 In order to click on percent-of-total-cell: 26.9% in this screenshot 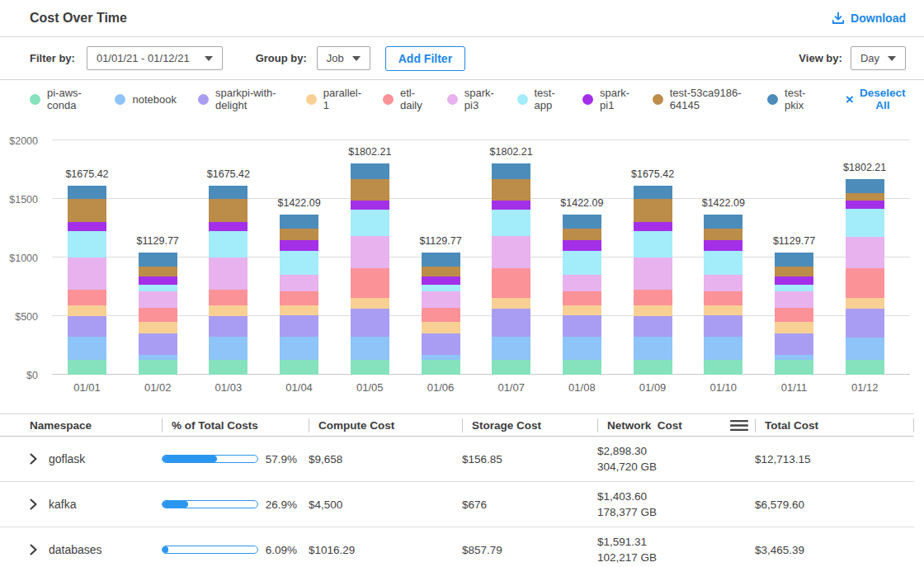, I will do `click(235, 505)`.